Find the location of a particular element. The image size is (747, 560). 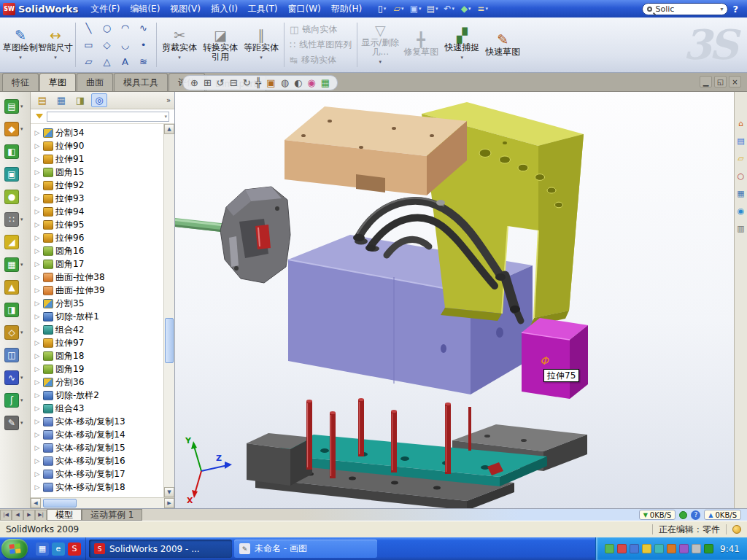

rebuild-icon: ◆▾ is located at coordinates (465, 9).